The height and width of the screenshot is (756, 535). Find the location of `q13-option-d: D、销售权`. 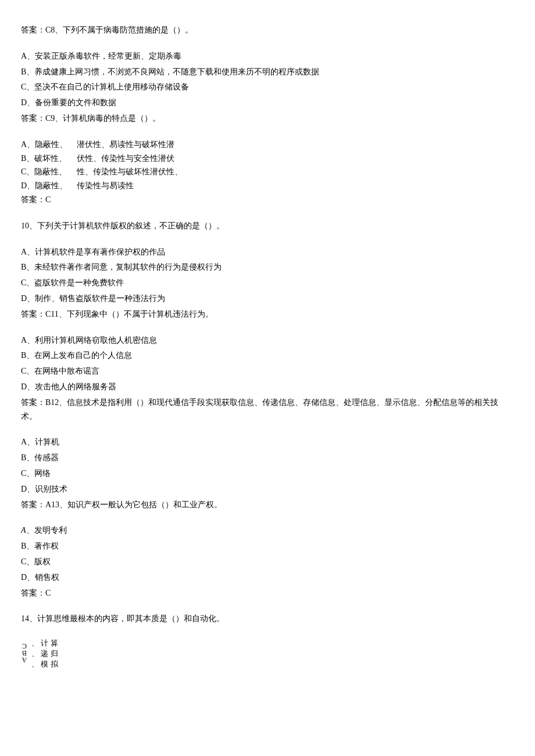

q13-option-d: D、销售权 is located at coordinates (268, 578).